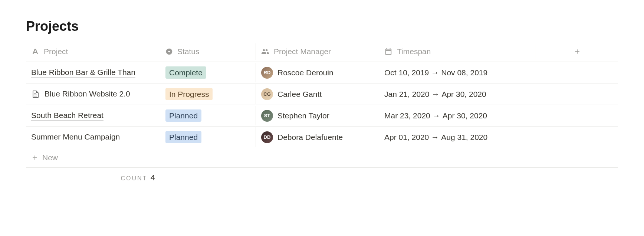 Image resolution: width=644 pixels, height=236 pixels. What do you see at coordinates (322, 137) in the screenshot?
I see `table-row: Summer Menu CampaignPlannedDDDebora Dela…` at bounding box center [322, 137].